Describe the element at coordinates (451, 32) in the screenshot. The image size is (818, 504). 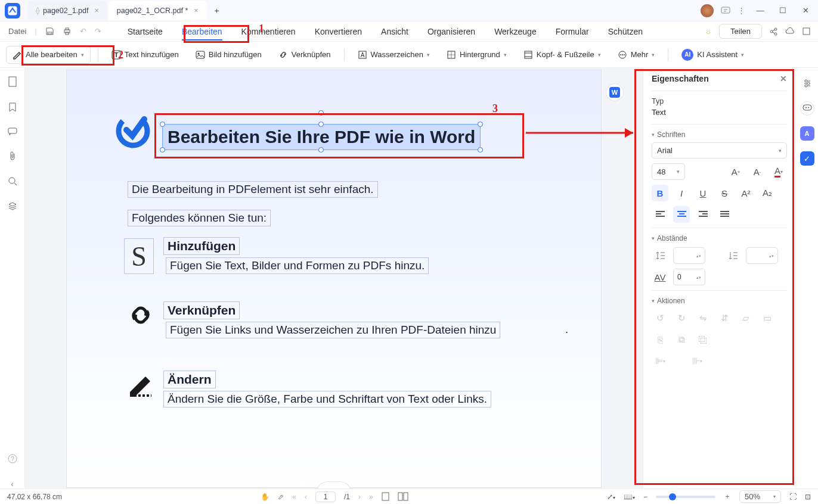
I see `menu-organisieren: Organisieren` at that location.